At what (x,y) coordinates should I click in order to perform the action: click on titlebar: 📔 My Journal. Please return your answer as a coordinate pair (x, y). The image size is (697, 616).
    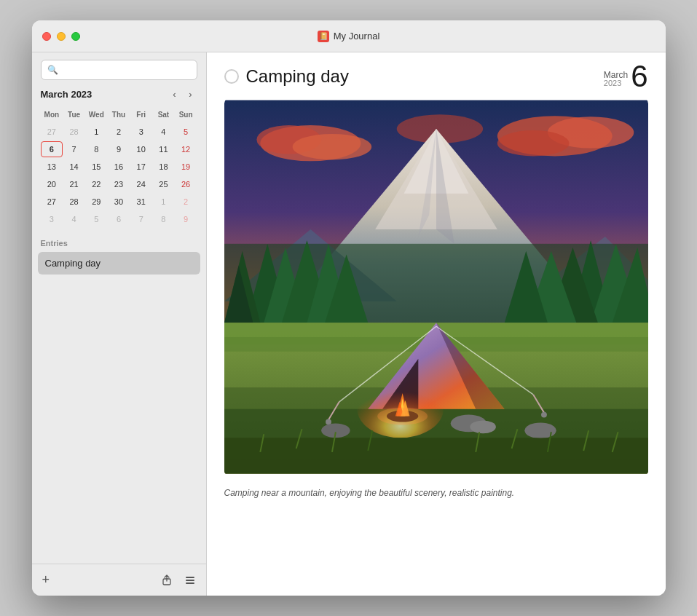
    Looking at the image, I should click on (349, 36).